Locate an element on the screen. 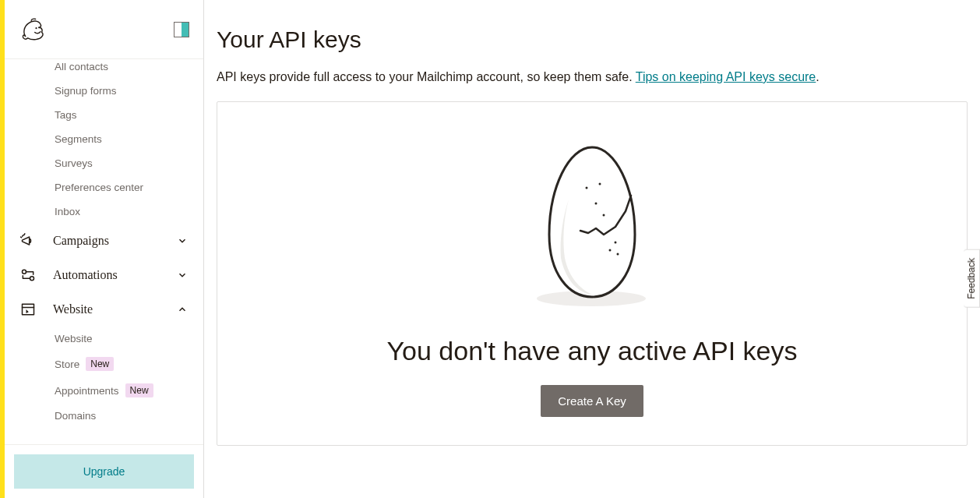  megaphone-icon is located at coordinates (28, 241).